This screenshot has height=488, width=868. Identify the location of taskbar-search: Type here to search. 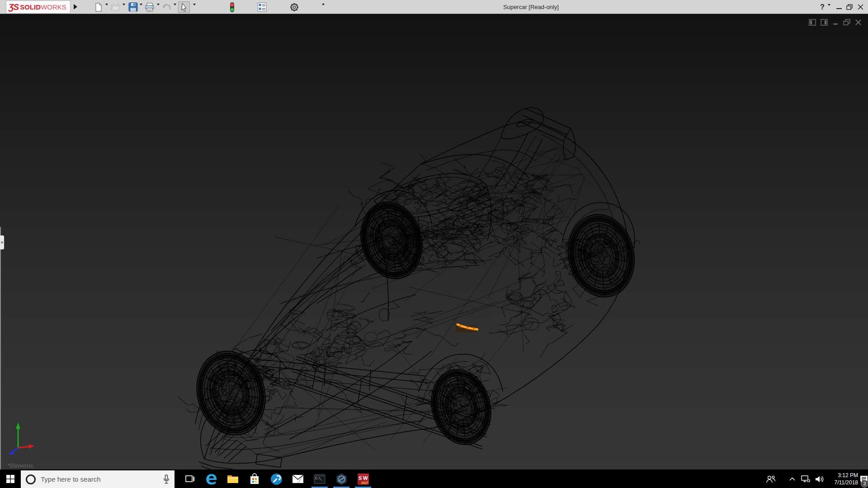
(98, 479).